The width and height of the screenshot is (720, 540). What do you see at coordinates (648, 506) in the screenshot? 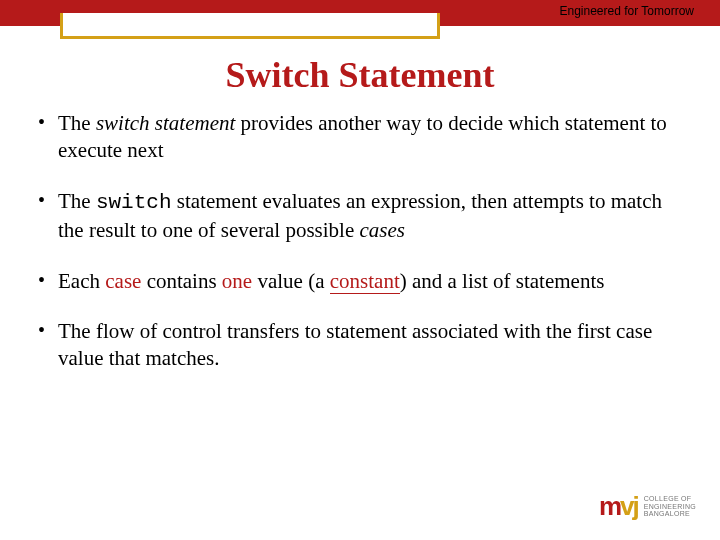
I see `logo: mvj COLLEGE OF ENGINEERING BANGALORE` at bounding box center [648, 506].